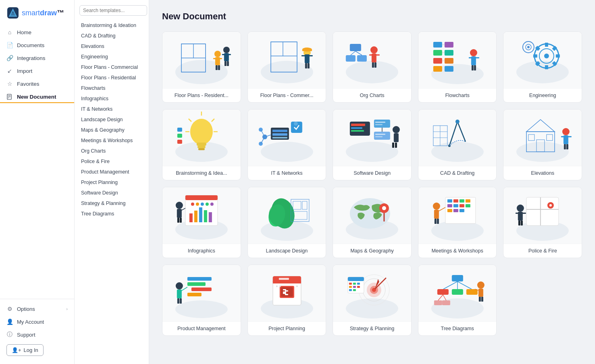 Image resolution: width=595 pixels, height=364 pixels. I want to click on sidebar-item-integrations-label: Integrations, so click(31, 58).